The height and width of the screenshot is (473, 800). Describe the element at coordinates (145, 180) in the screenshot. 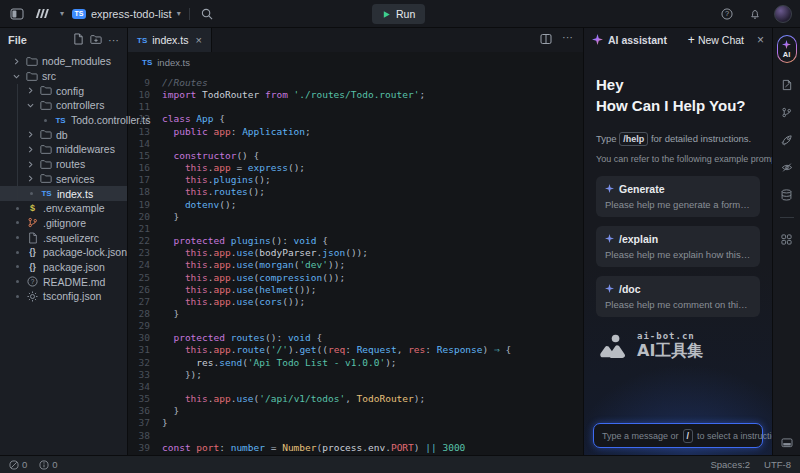

I see `line-number: 17` at that location.